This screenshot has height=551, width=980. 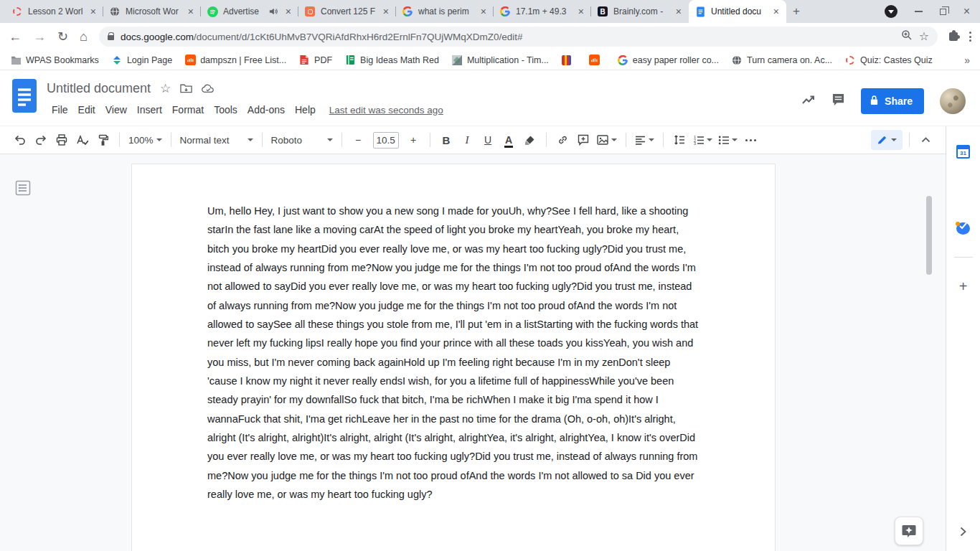 I want to click on bookmark-soundcloud-unlabeled, so click(x=597, y=60).